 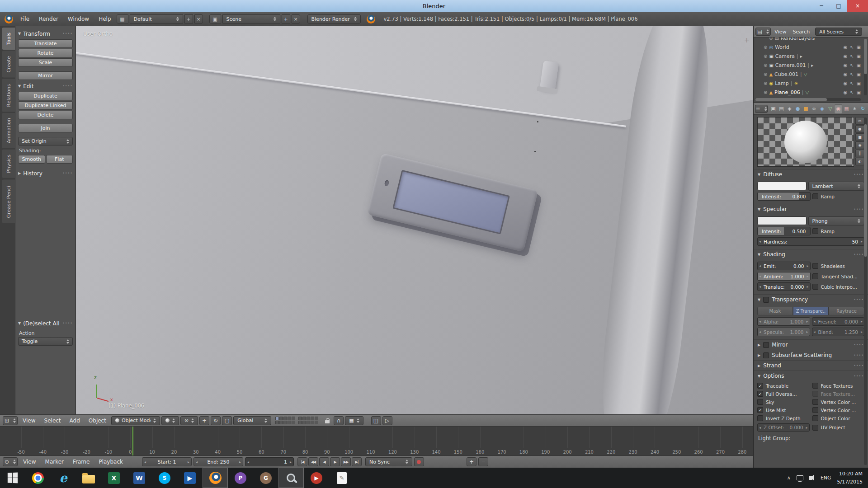 I want to click on taskbar-media-player: ▶, so click(x=316, y=478).